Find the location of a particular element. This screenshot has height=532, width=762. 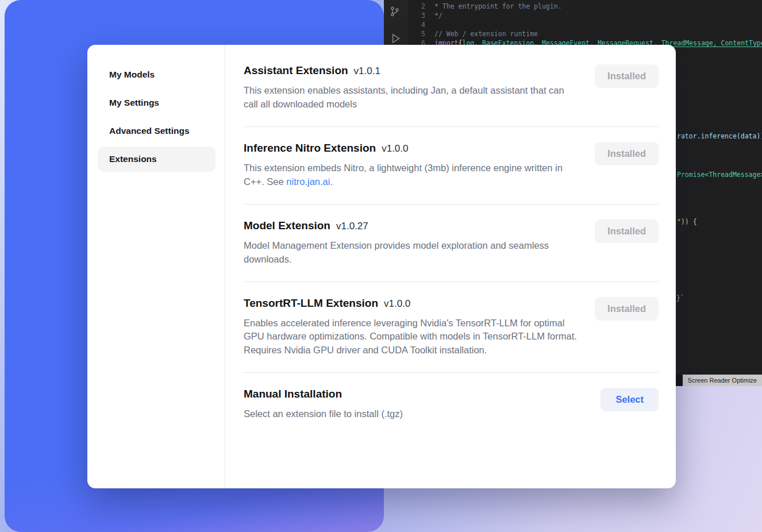

extension-row-model: Model Extension v1.0.27 Model Management… is located at coordinates (451, 243).